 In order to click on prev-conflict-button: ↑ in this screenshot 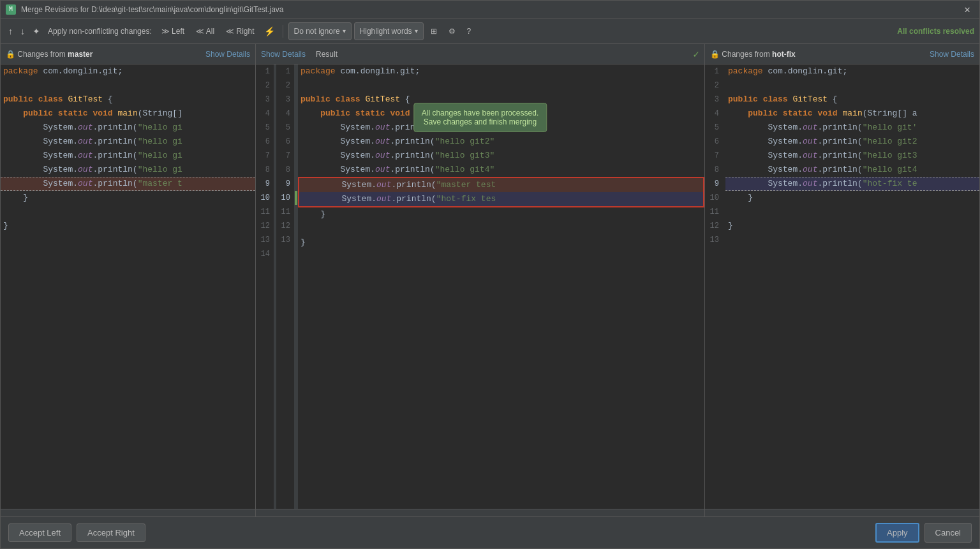, I will do `click(10, 31)`.